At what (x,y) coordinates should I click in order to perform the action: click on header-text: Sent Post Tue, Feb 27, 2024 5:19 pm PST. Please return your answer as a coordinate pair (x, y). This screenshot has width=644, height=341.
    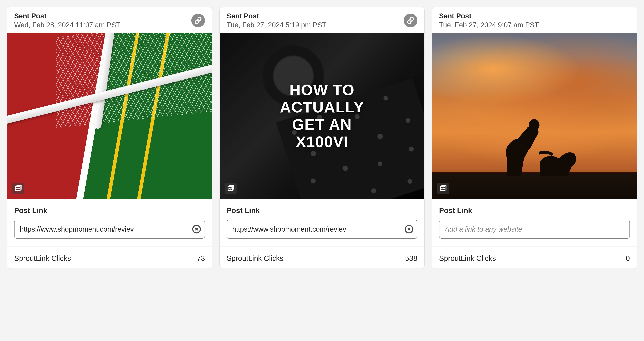
    Looking at the image, I should click on (276, 20).